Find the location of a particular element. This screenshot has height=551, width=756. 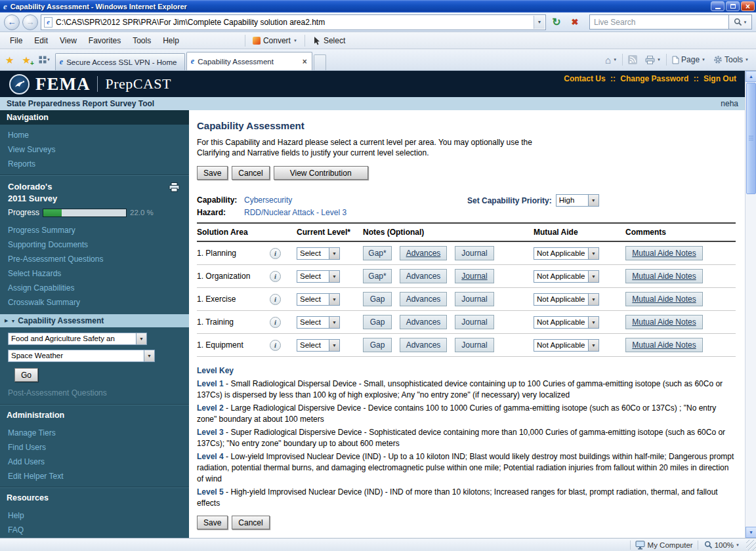

new-tab-stub is located at coordinates (320, 62).